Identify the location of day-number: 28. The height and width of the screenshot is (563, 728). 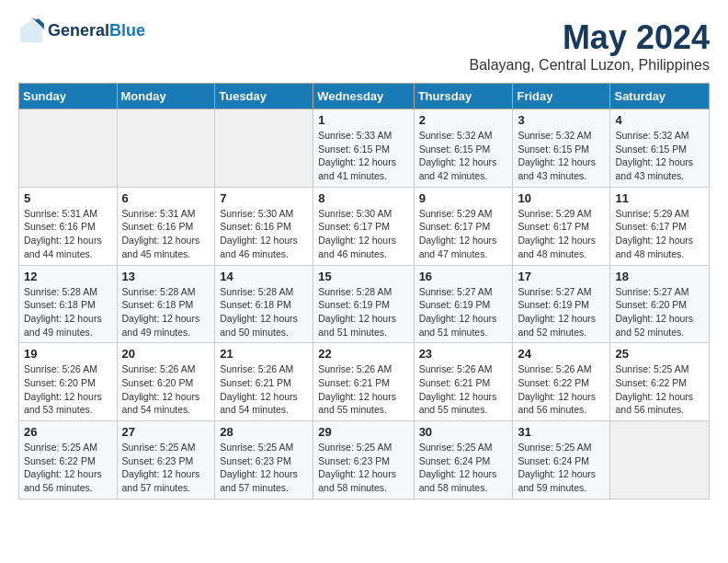
(264, 432).